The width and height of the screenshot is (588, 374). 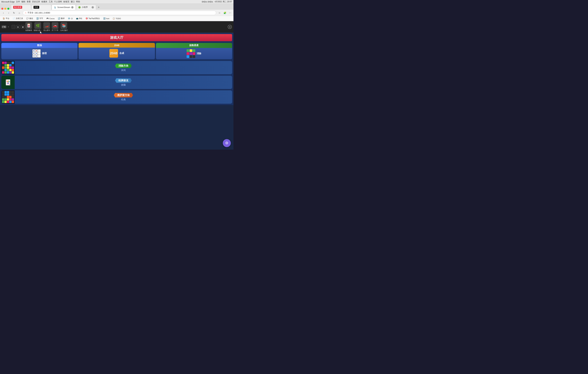 What do you see at coordinates (117, 51) in the screenshot?
I see `game-card-2048: 2048 2048 合成` at bounding box center [117, 51].